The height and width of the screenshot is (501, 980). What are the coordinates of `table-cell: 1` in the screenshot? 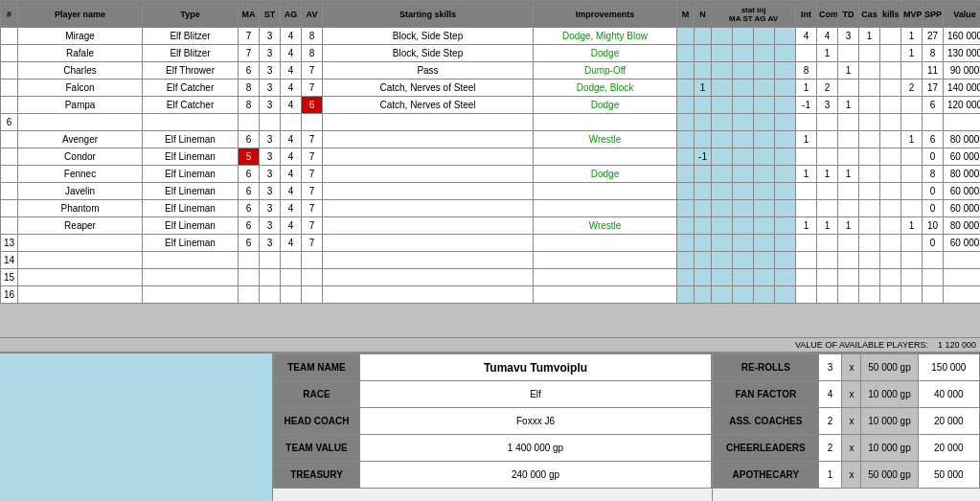 It's located at (807, 88).